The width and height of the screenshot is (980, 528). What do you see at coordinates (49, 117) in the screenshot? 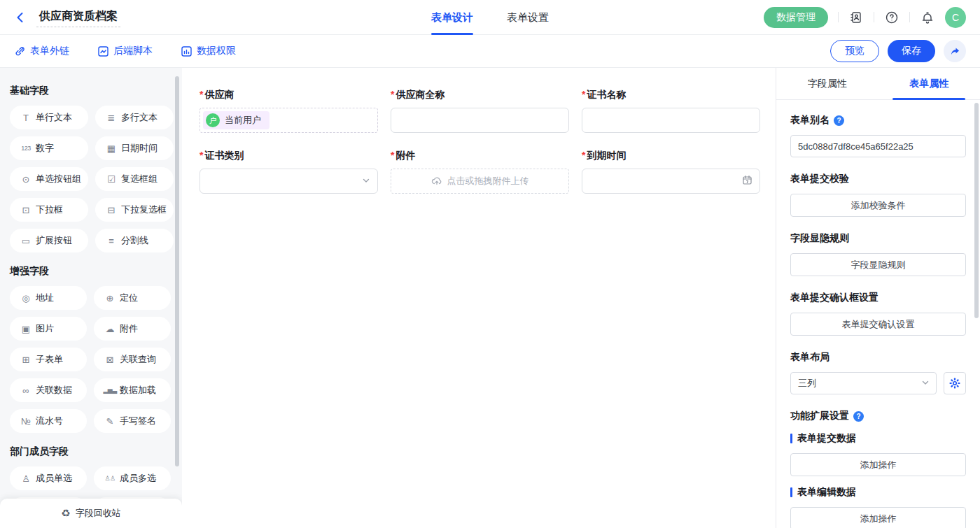
I see `field-type-single-line-text: T单行文本` at bounding box center [49, 117].